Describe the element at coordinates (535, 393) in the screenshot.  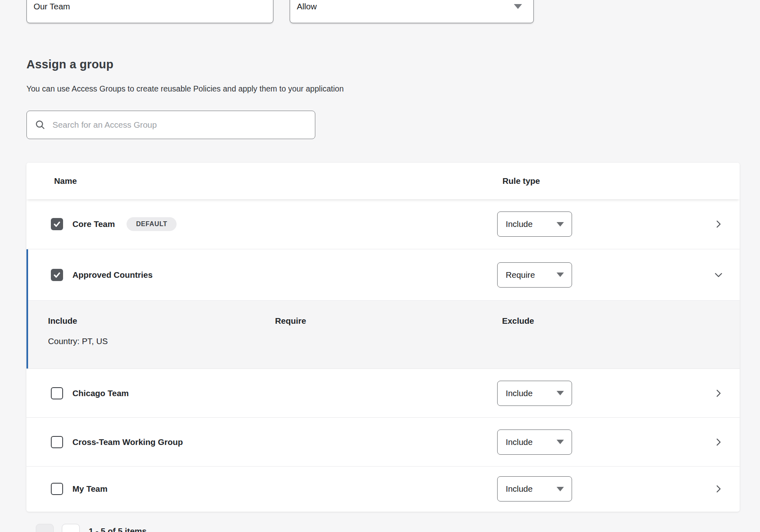
I see `rule-type-select-chicago-team: Include` at that location.